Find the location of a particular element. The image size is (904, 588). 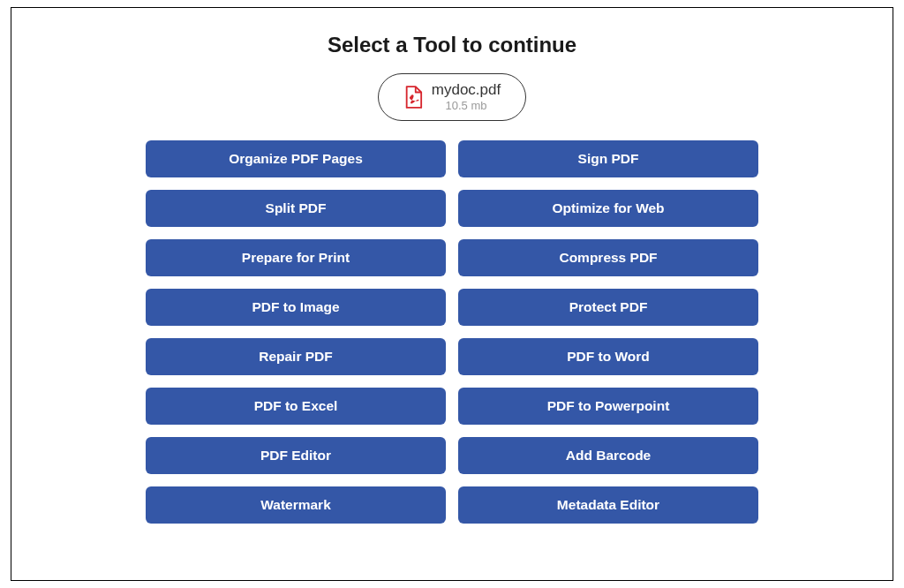

tool-split-pdf: Split PDF is located at coordinates (296, 208).